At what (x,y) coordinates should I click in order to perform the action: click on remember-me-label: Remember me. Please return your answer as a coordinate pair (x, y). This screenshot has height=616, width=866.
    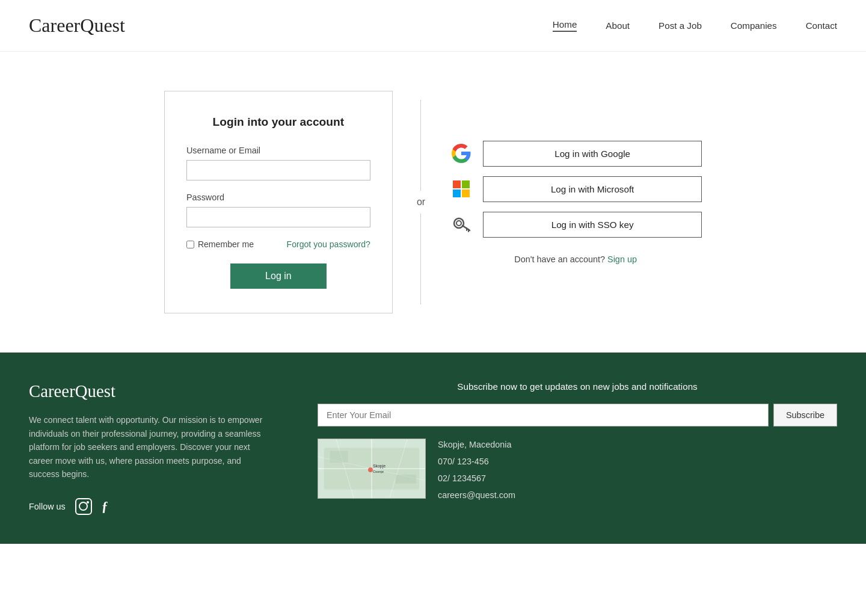
    Looking at the image, I should click on (220, 244).